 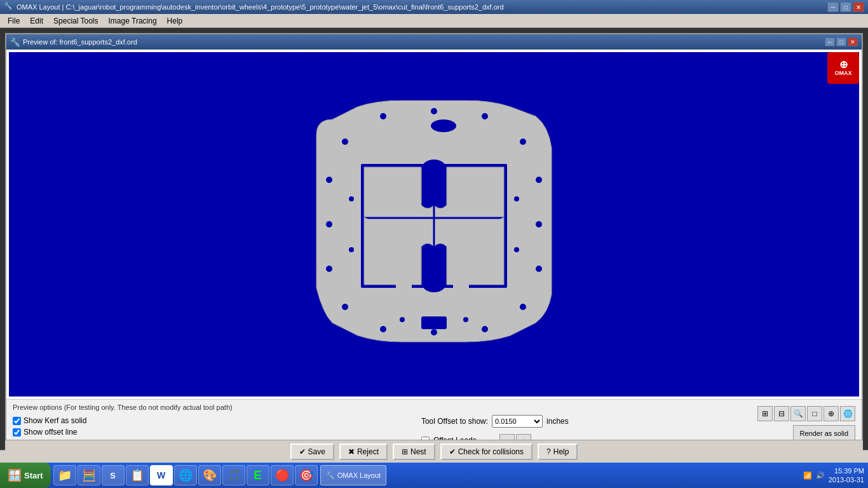 What do you see at coordinates (846, 475) in the screenshot?
I see `system-clock: 15:39 PM 2013-03-31` at bounding box center [846, 475].